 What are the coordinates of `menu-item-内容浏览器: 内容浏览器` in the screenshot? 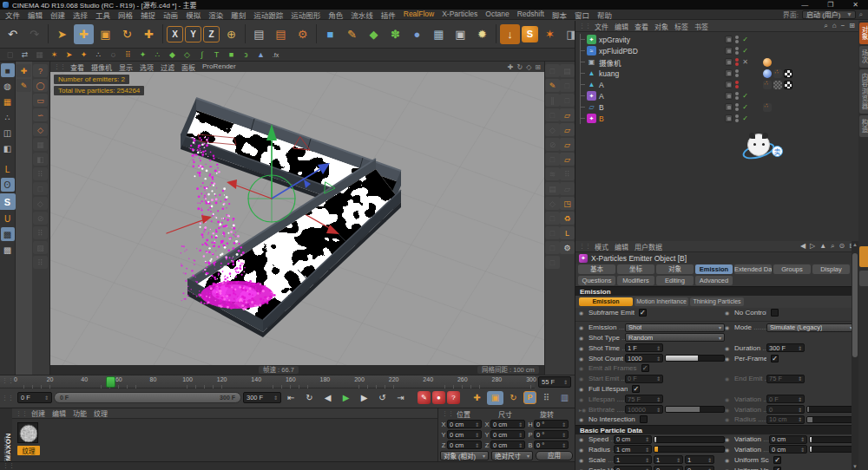 It's located at (864, 92).